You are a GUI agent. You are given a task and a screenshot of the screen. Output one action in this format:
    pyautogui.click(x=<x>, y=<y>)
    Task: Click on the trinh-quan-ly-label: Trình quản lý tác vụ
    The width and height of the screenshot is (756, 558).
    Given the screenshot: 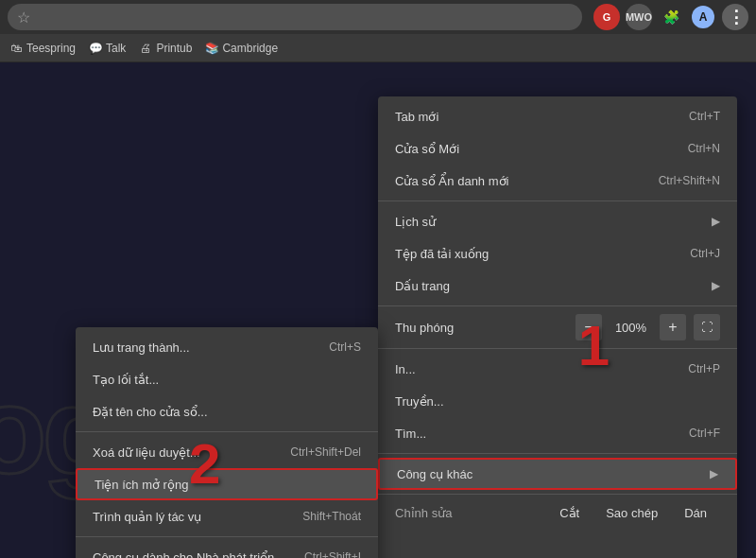 What is the action you would take?
    pyautogui.click(x=188, y=516)
    